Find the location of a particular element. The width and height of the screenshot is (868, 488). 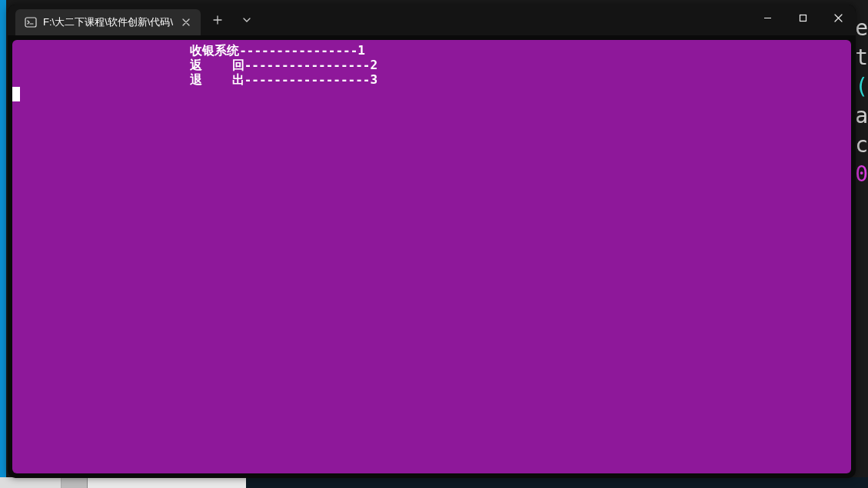

minimize-button is located at coordinates (767, 18).